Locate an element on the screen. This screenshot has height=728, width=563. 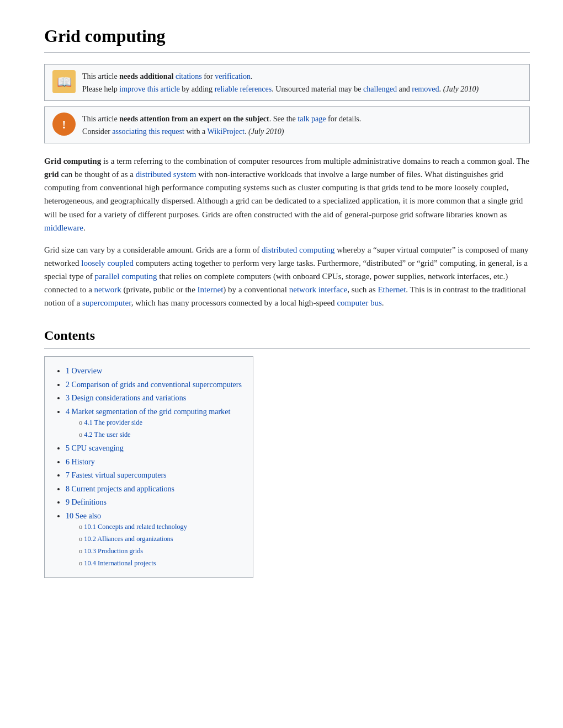
challenged-link: challenged is located at coordinates (380, 89).